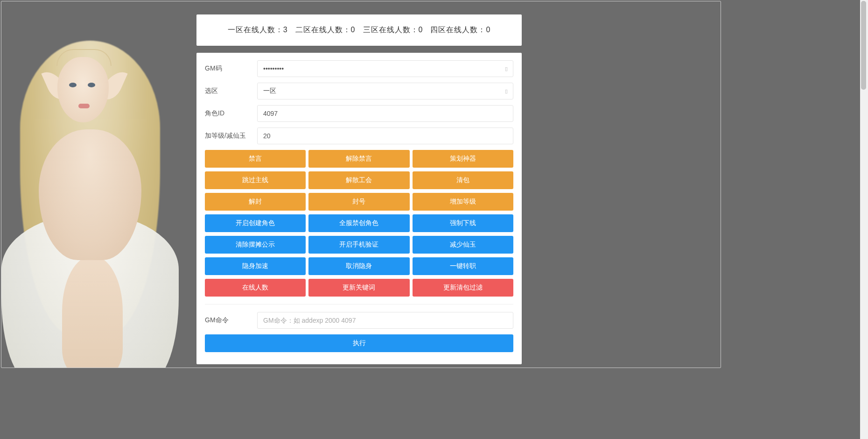  I want to click on action-row-1: 跳过主线解散工会清包, so click(359, 180).